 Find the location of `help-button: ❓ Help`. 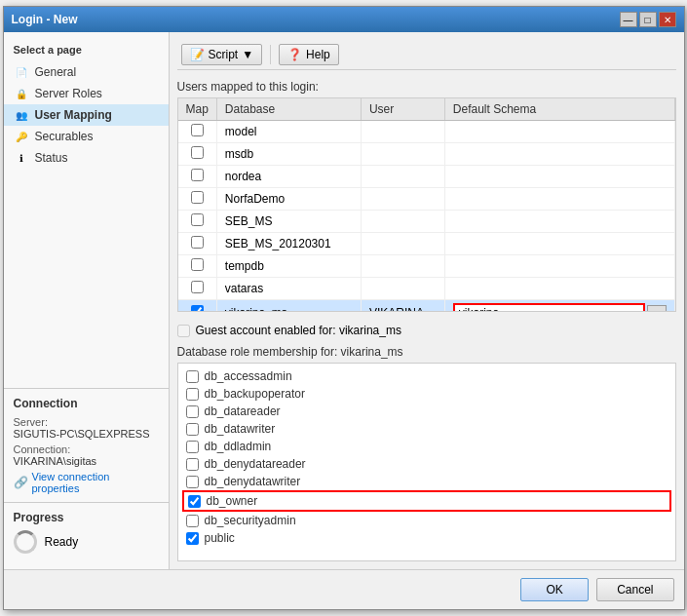

help-button: ❓ Help is located at coordinates (309, 55).